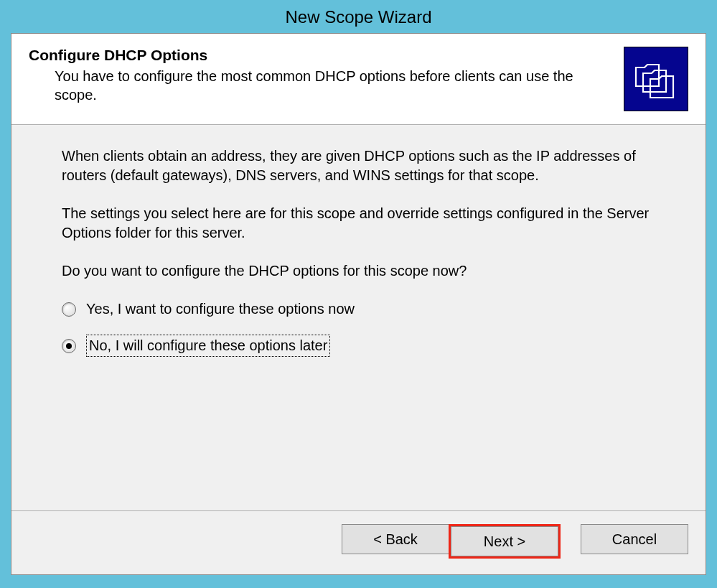  I want to click on next-button: Next >, so click(505, 541).